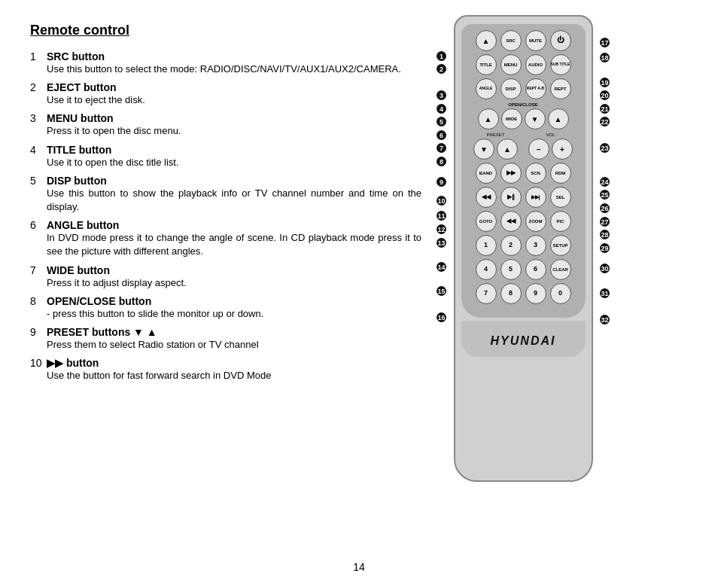  Describe the element at coordinates (511, 65) in the screenshot. I see `menu-button: MENU` at that location.